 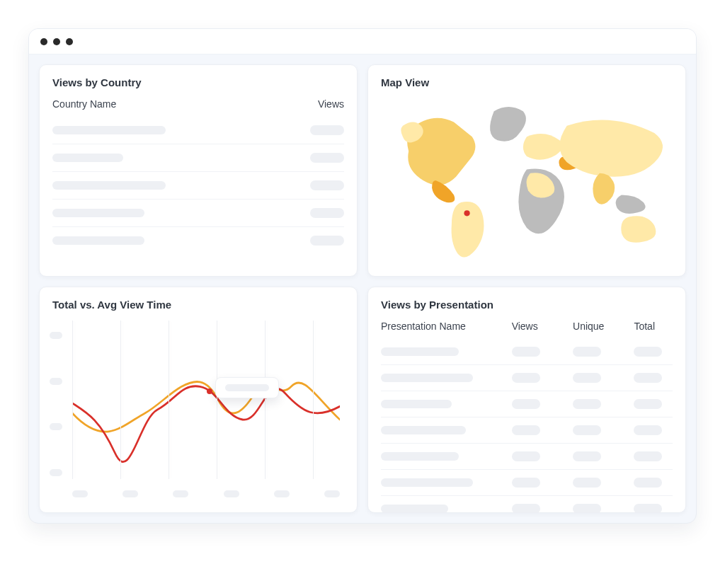 I want to click on window-titlebar, so click(x=362, y=42).